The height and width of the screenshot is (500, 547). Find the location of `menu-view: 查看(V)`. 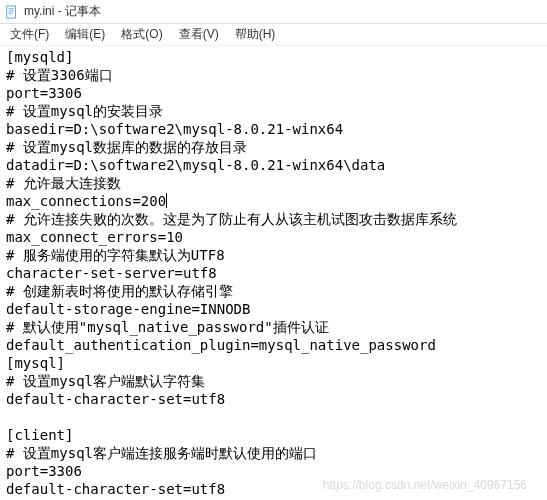

menu-view: 查看(V) is located at coordinates (199, 34).